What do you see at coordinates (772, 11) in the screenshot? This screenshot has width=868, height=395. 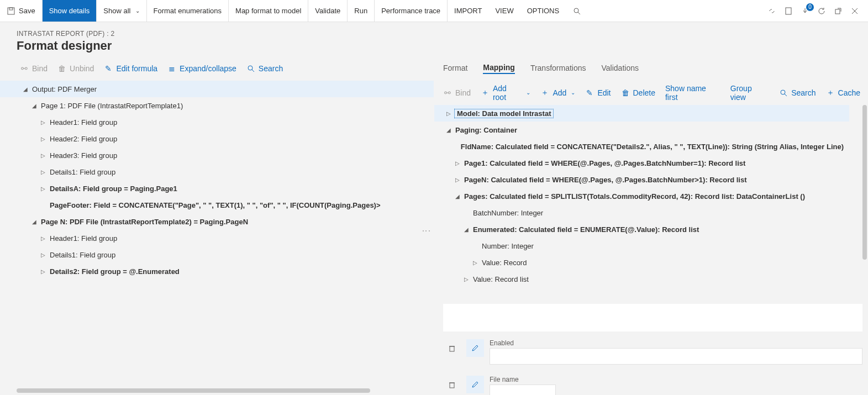 I see `link-icon` at bounding box center [772, 11].